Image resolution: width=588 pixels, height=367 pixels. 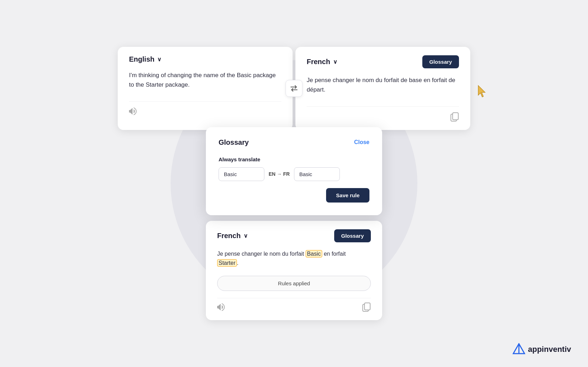 I want to click on glossary-button-top: Glossary, so click(x=441, y=62).